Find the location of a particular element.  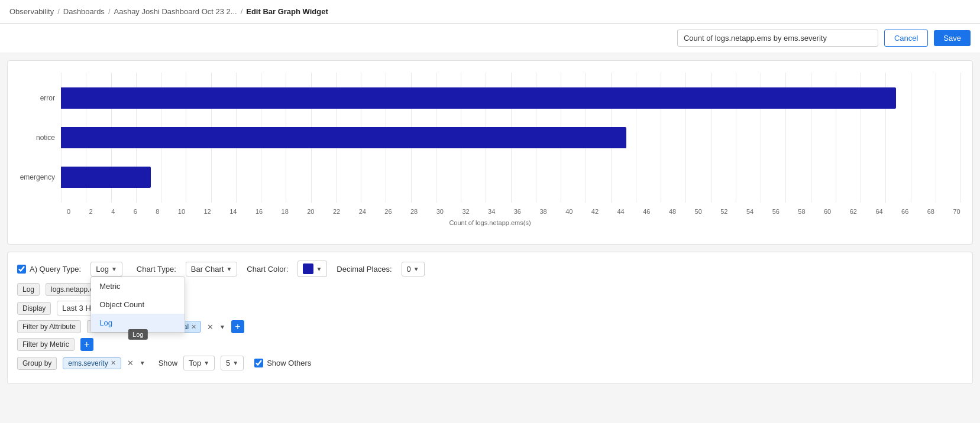

config-row-1: A) Query Type: Log ▼ Metric Object Count… is located at coordinates (490, 269).